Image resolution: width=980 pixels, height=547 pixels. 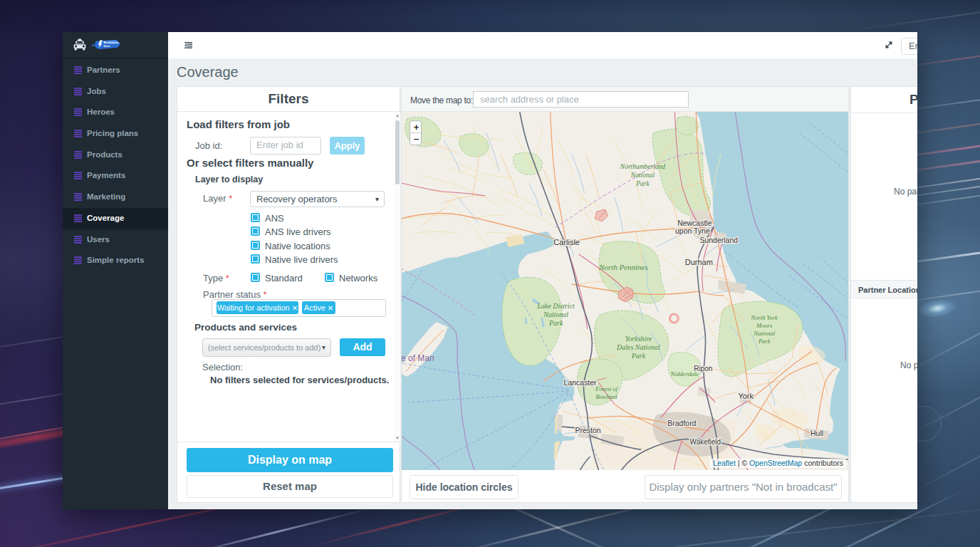 I want to click on svg-text: Yorkshire, so click(x=639, y=339).